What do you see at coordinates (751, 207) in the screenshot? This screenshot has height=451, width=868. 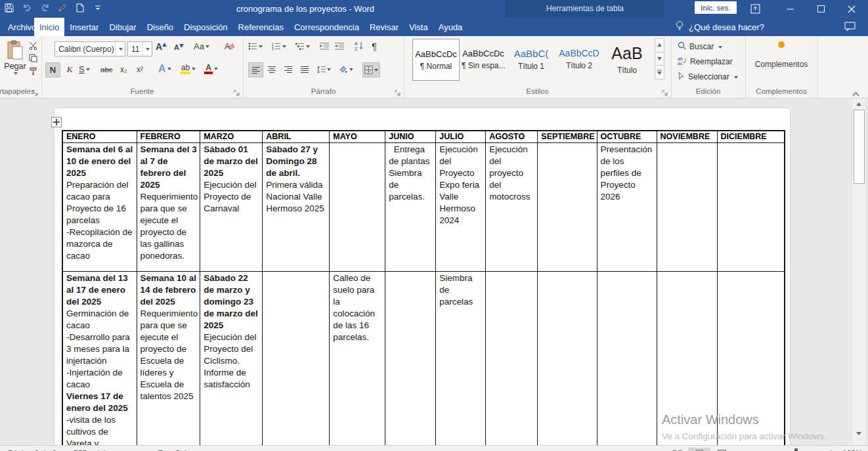 I see `table-cell-diciembre-r1` at bounding box center [751, 207].